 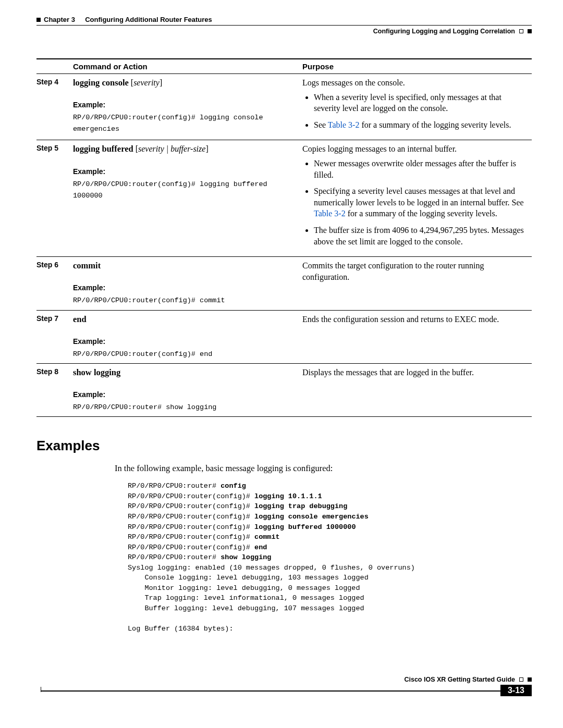 I want to click on section-title: Configuring Logging and Logging Correlat…, so click(x=444, y=31).